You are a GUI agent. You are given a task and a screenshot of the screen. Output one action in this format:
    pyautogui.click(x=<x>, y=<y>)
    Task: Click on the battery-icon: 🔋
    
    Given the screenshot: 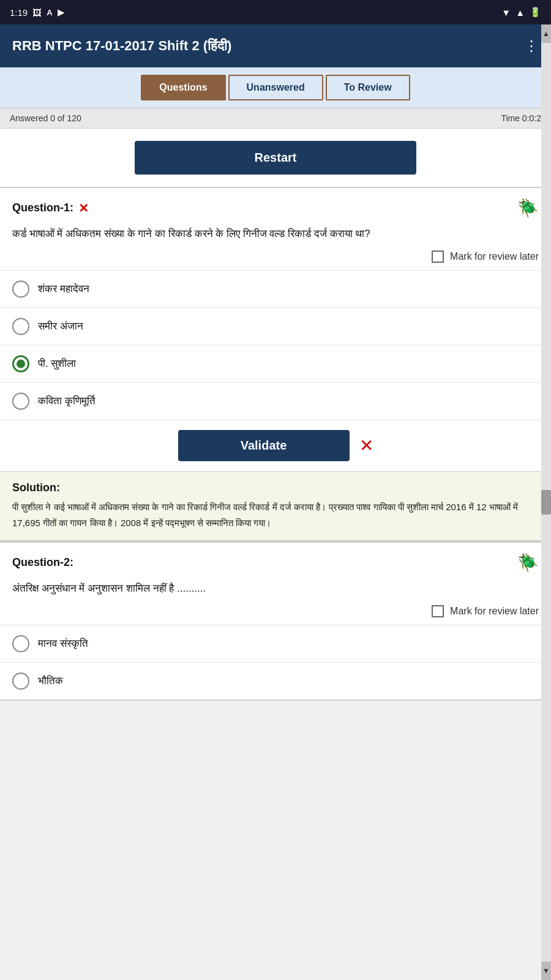 What is the action you would take?
    pyautogui.click(x=535, y=12)
    